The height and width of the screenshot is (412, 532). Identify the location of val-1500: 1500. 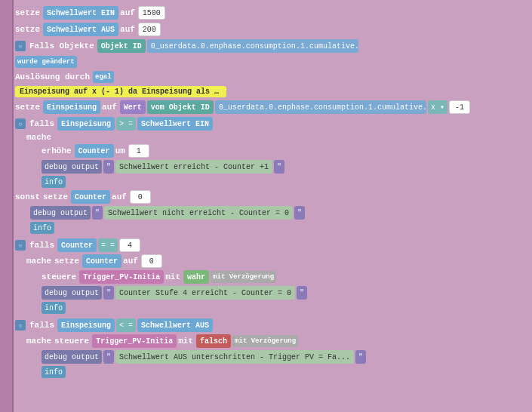
(152, 13).